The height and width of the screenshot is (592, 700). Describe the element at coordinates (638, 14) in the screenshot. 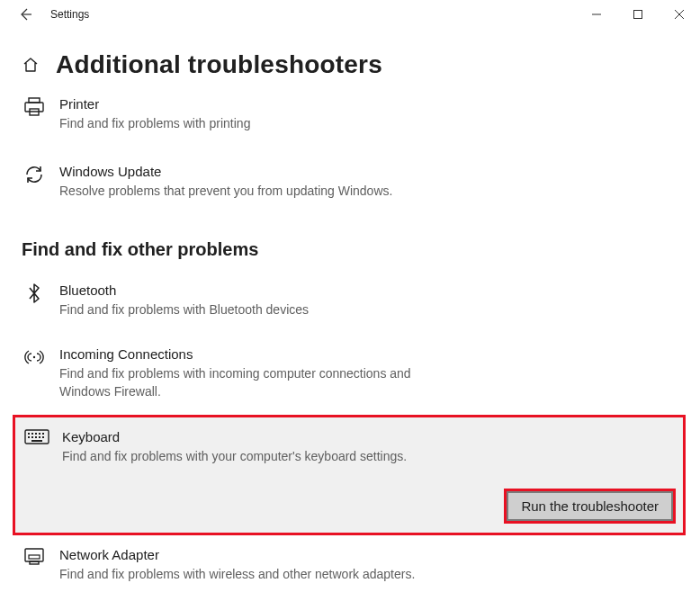

I see `maximize-button` at that location.